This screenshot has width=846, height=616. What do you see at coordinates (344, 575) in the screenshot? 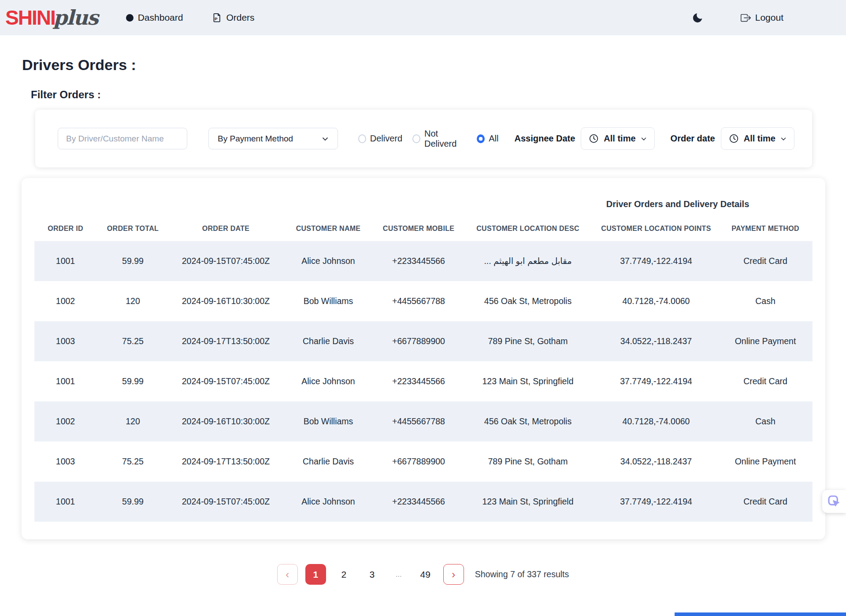
I see `page-button-2: 2` at bounding box center [344, 575].